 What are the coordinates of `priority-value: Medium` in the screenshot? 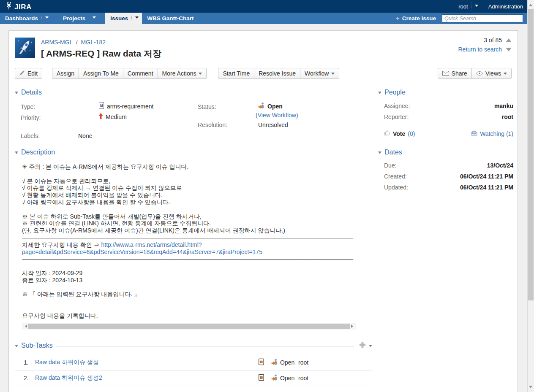 It's located at (116, 117).